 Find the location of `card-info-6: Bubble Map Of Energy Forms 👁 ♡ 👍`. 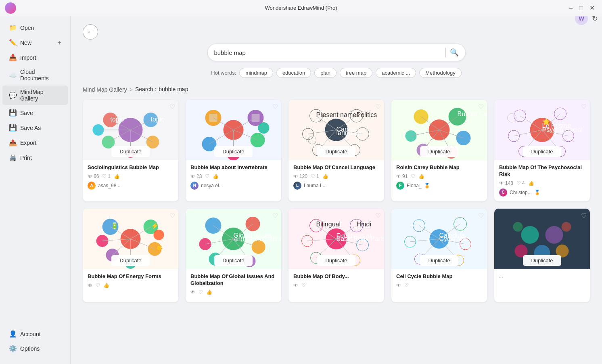

card-info-6: Bubble Map Of Energy Forms 👁 ♡ 👍 is located at coordinates (131, 282).